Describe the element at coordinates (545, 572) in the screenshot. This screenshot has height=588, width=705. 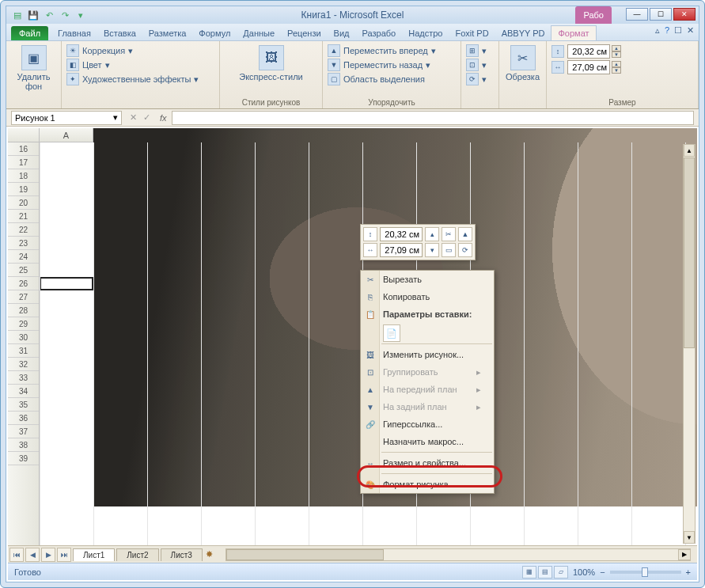
I see `page-layout-view-icon: ▤` at that location.